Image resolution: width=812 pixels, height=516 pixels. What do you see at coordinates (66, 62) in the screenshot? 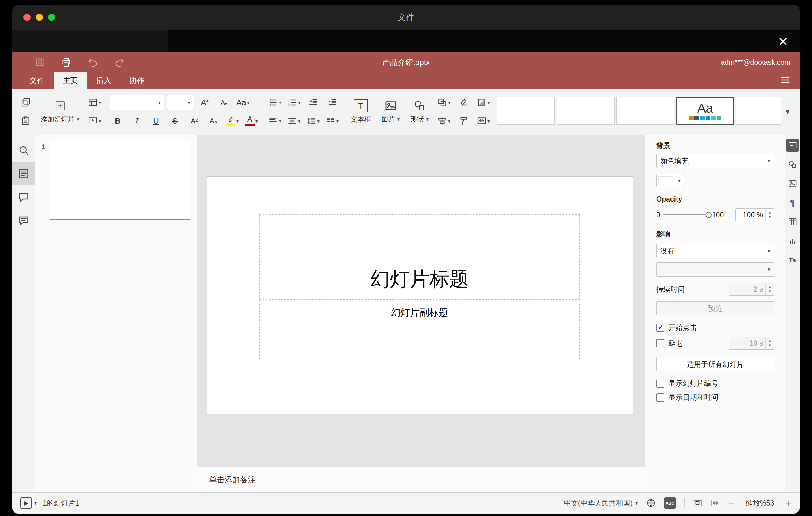
I see `print-icon` at bounding box center [66, 62].